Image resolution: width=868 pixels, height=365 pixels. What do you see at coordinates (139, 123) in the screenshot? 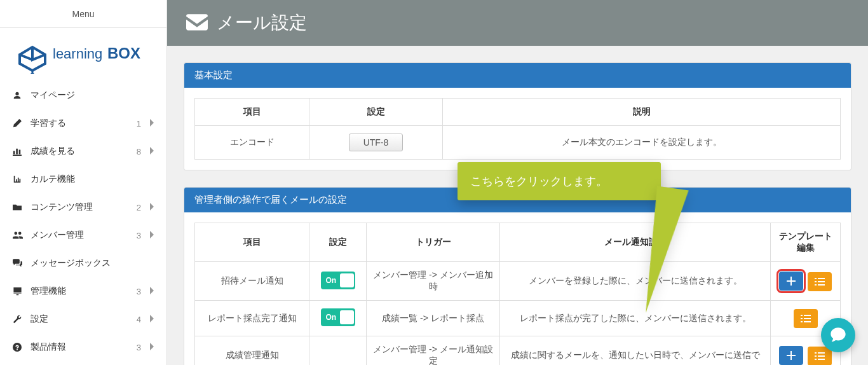
I see `sidebar-item-badge: 1` at bounding box center [139, 123].